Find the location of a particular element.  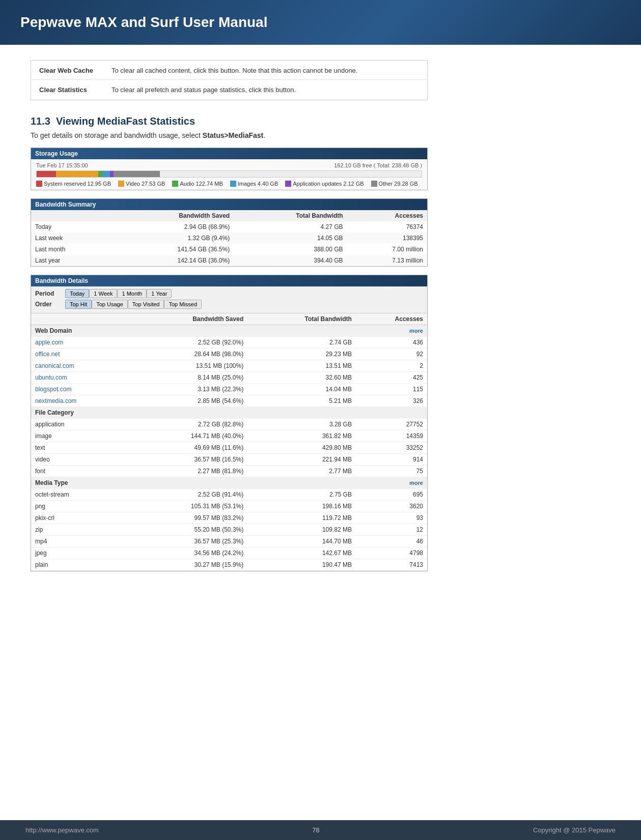

file-category-accesses: 27752 is located at coordinates (392, 424).